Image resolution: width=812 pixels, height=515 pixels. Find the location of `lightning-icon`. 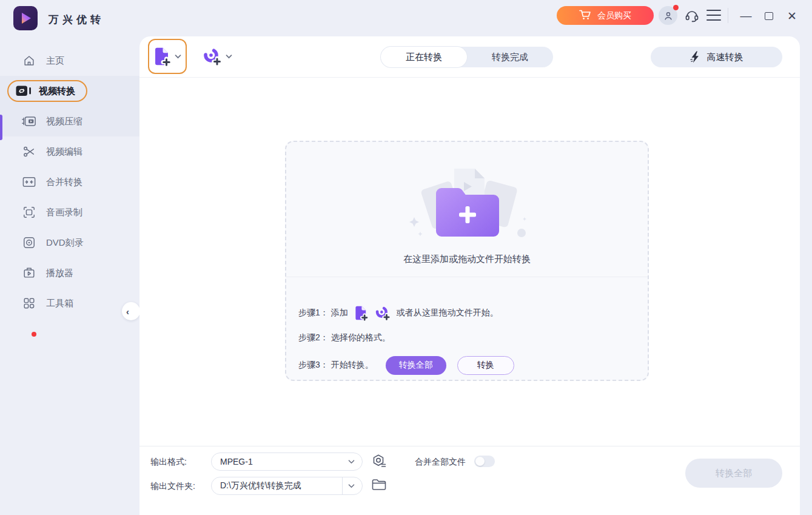

lightning-icon is located at coordinates (695, 57).